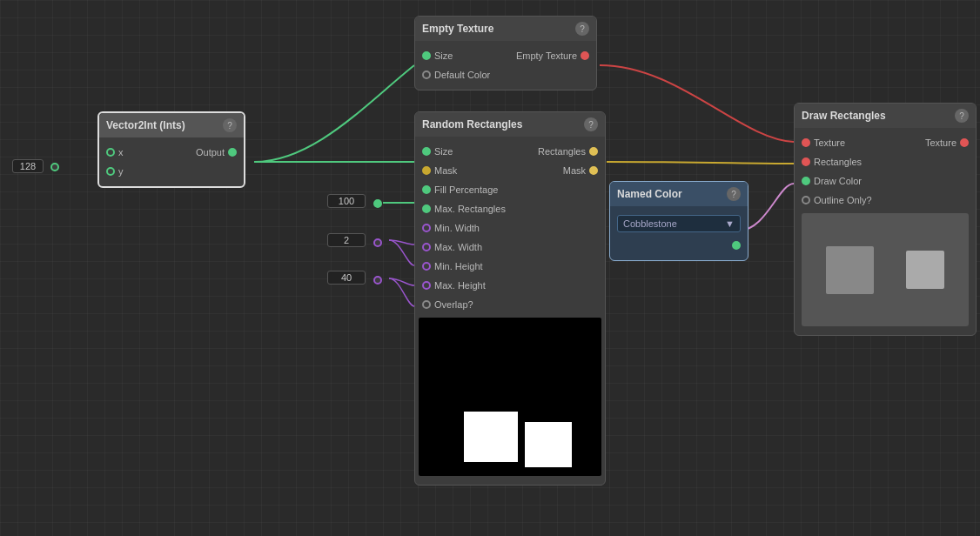 The height and width of the screenshot is (536, 980). I want to click on socket-rr-max-width-in, so click(426, 247).